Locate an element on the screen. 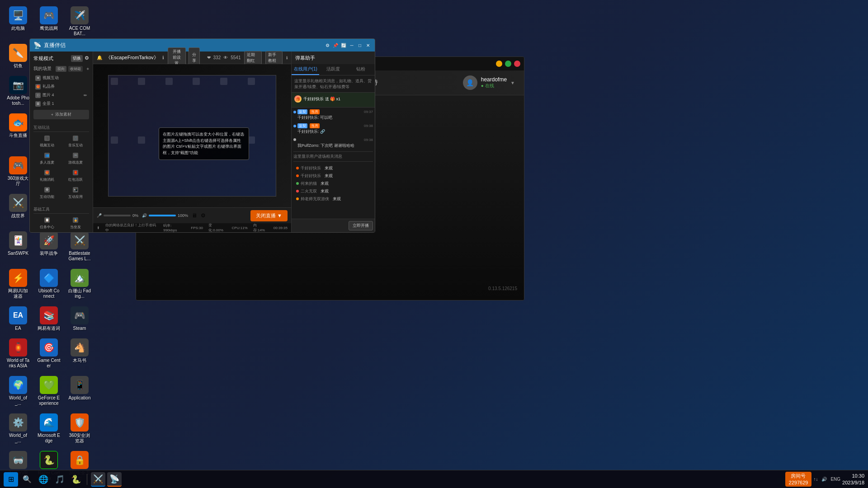 The height and width of the screenshot is (488, 868). scene-edit-icon: ✏ is located at coordinates (85, 95).